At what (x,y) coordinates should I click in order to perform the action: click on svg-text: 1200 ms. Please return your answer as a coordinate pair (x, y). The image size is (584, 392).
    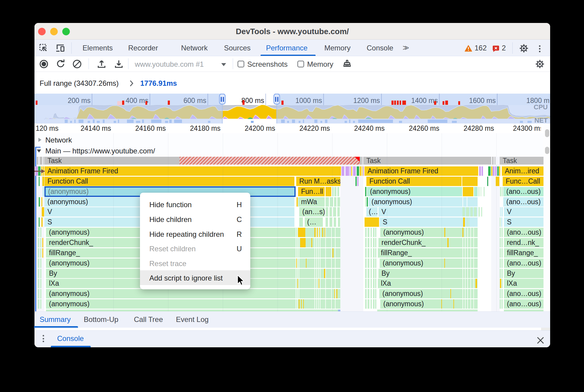
    Looking at the image, I should click on (367, 101).